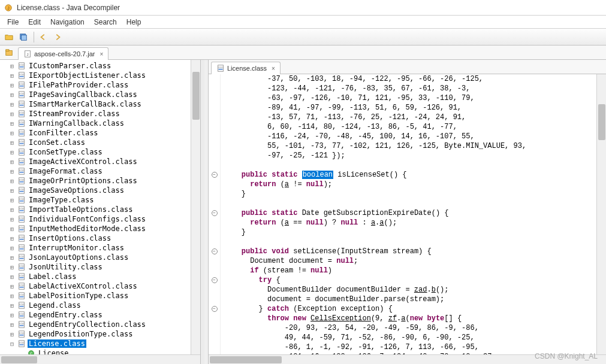  I want to click on tree-item: 010IFilePathProvider.class, so click(100, 85).